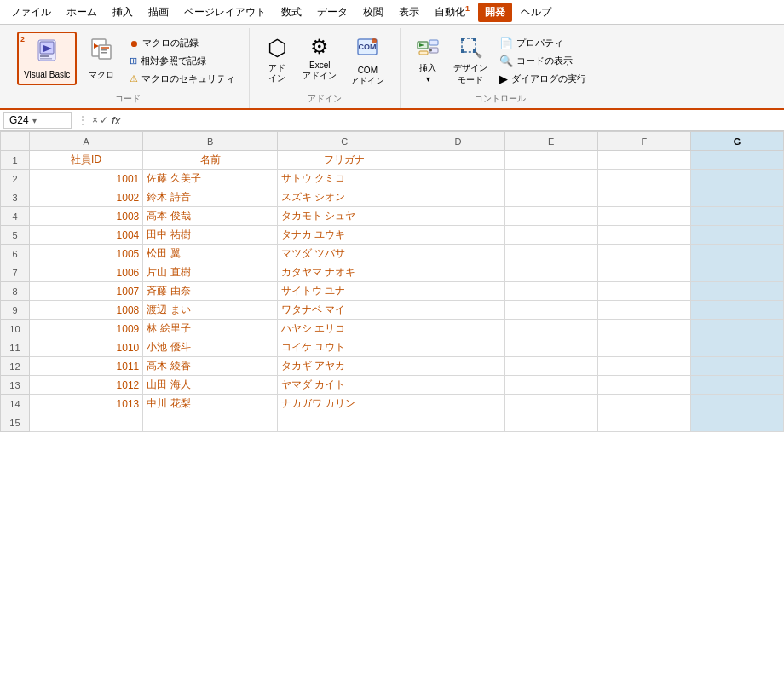  Describe the element at coordinates (123, 12) in the screenshot. I see `menu-insert: 挿入` at that location.